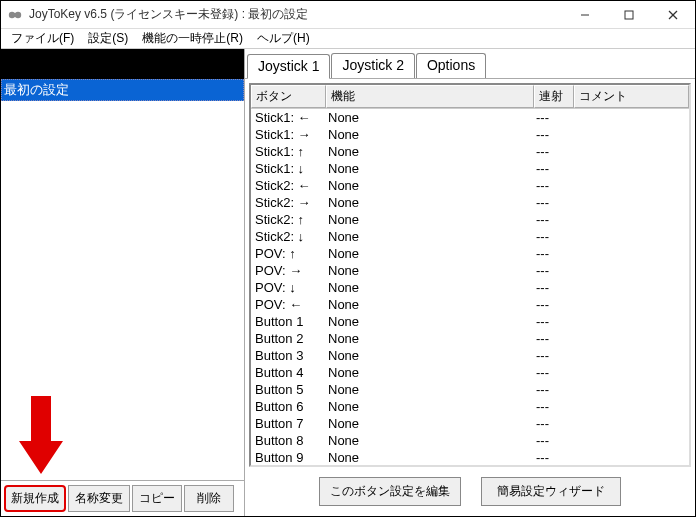  What do you see at coordinates (288, 304) in the screenshot?
I see `cell-button: POV: ←` at bounding box center [288, 304].